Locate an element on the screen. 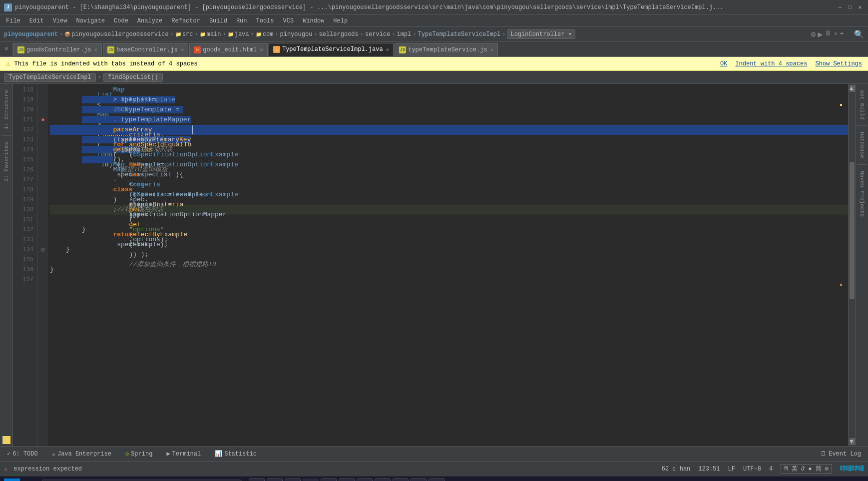 This screenshot has height=481, width=868. spring-label: Spring is located at coordinates (142, 454).